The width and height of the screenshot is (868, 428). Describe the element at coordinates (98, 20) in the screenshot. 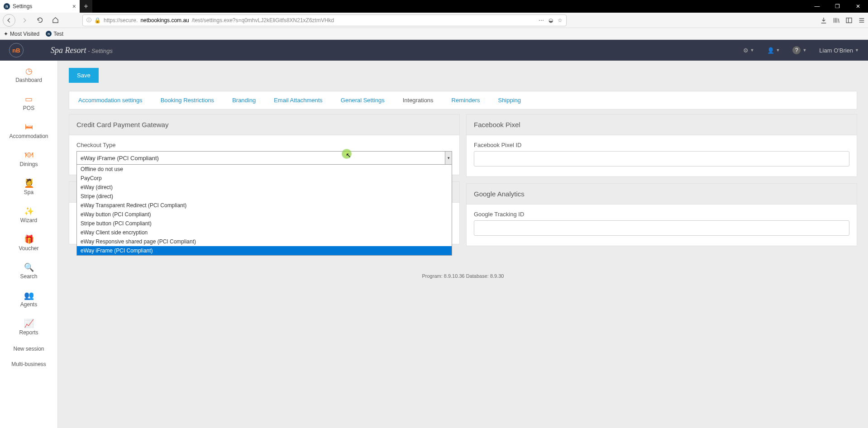

I see `lock-icon: 🔒` at that location.